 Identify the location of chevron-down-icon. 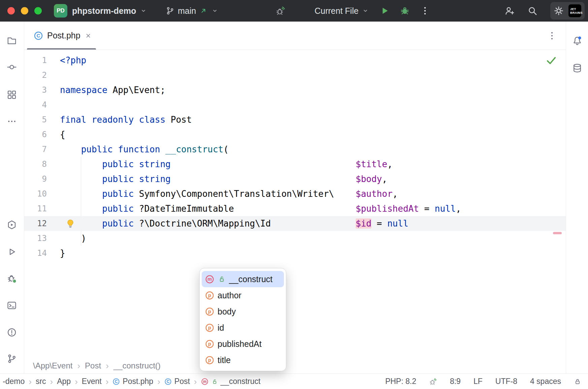
(365, 11).